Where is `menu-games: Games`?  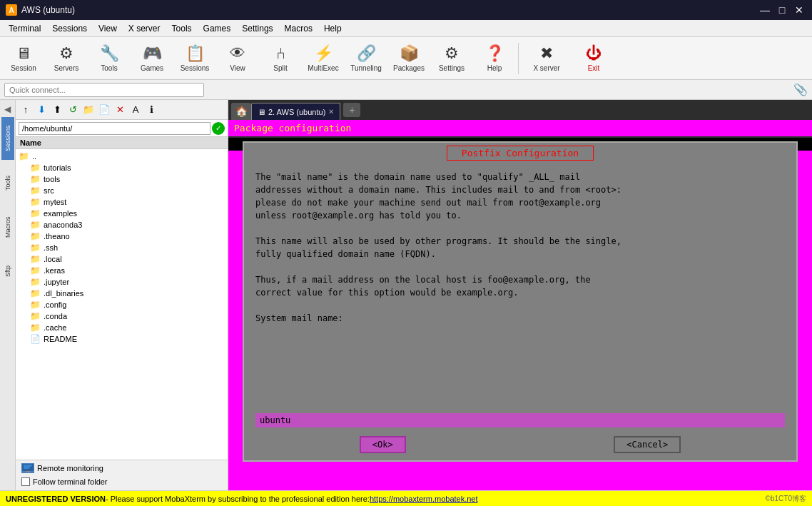
menu-games: Games is located at coordinates (217, 29).